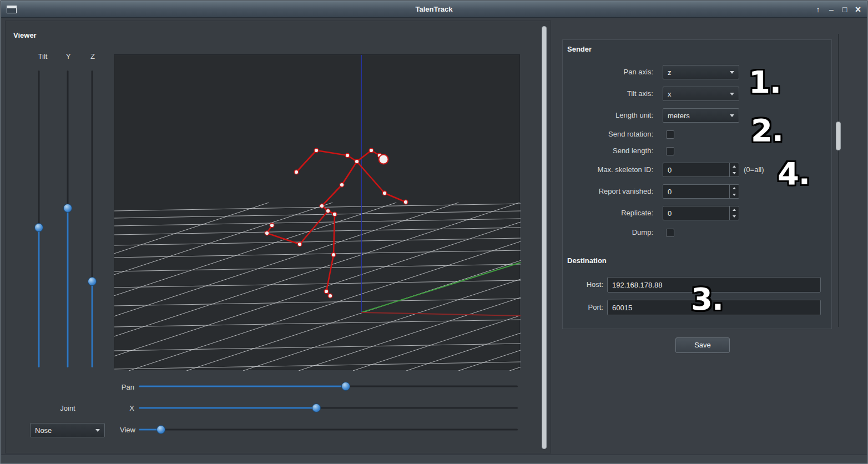 The width and height of the screenshot is (868, 464). I want to click on x-slider-label: X, so click(120, 408).